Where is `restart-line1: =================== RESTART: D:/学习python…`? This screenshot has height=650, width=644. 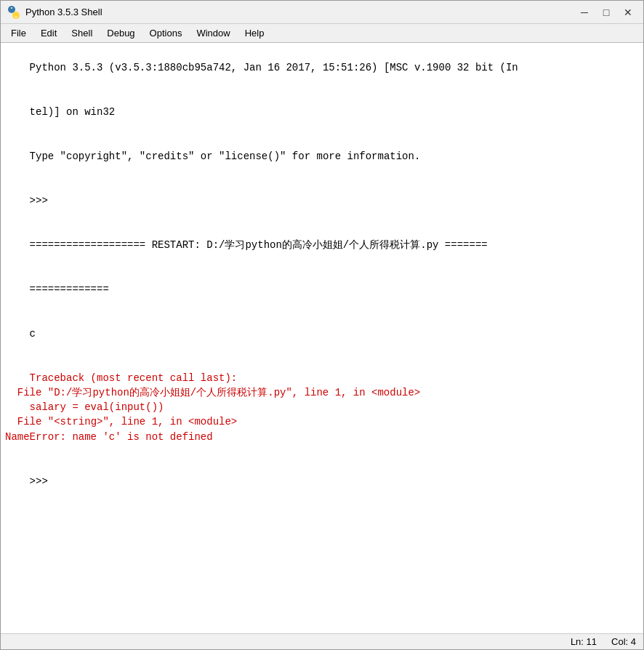
restart-line1: =================== RESTART: D:/学习python… is located at coordinates (259, 245).